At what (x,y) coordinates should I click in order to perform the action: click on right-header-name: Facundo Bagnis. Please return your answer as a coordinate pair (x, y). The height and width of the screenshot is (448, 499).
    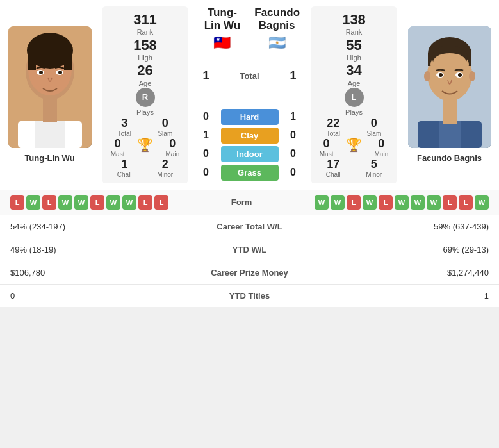
    Looking at the image, I should click on (277, 19).